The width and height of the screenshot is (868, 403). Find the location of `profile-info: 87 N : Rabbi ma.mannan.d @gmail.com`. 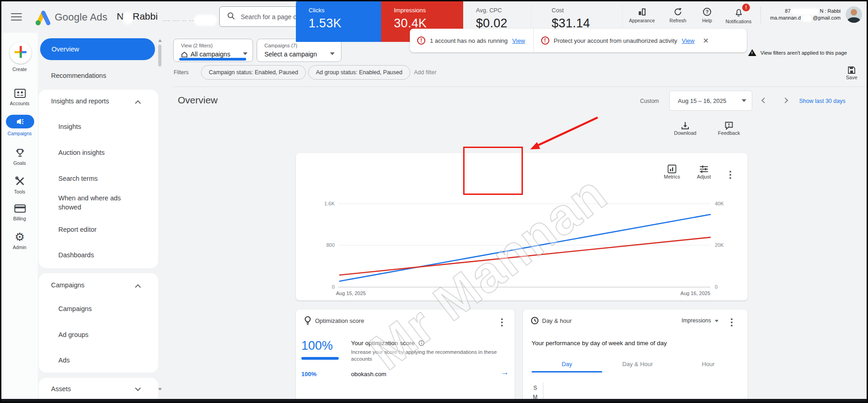

profile-info: 87 N : Rabbi ma.mannan.d @gmail.com is located at coordinates (803, 15).